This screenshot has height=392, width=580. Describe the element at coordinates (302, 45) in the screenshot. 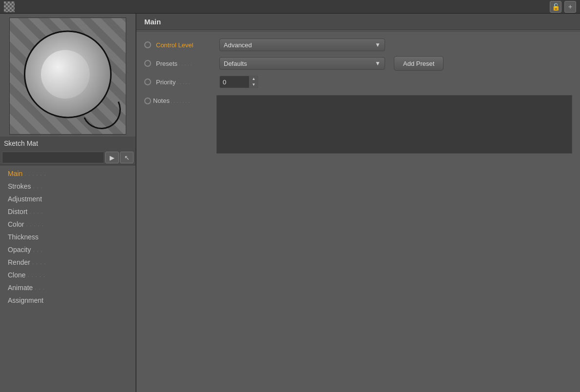

I see `control-level-dropdown: Advanced ▼` at that location.